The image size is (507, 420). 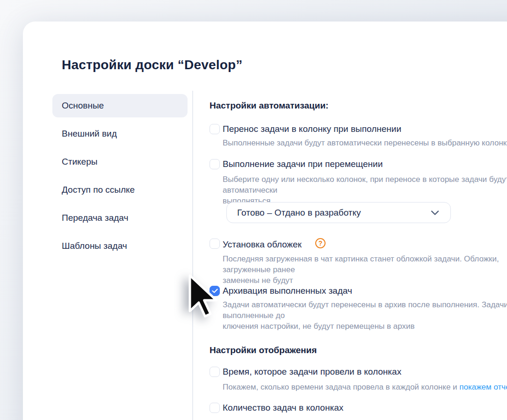 What do you see at coordinates (365, 190) in the screenshot?
I see `description-complete-on-move: Выберите одну или несколько колонок, при…` at bounding box center [365, 190].